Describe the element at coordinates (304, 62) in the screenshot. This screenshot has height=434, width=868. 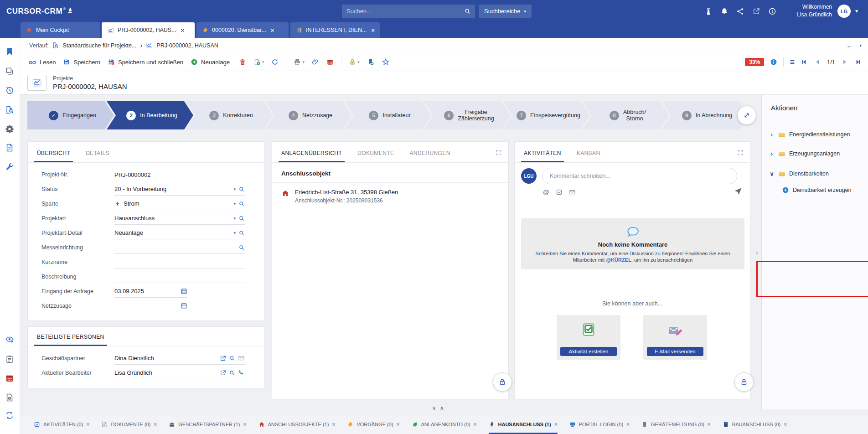
I see `chevron-down-icon: ▾` at that location.